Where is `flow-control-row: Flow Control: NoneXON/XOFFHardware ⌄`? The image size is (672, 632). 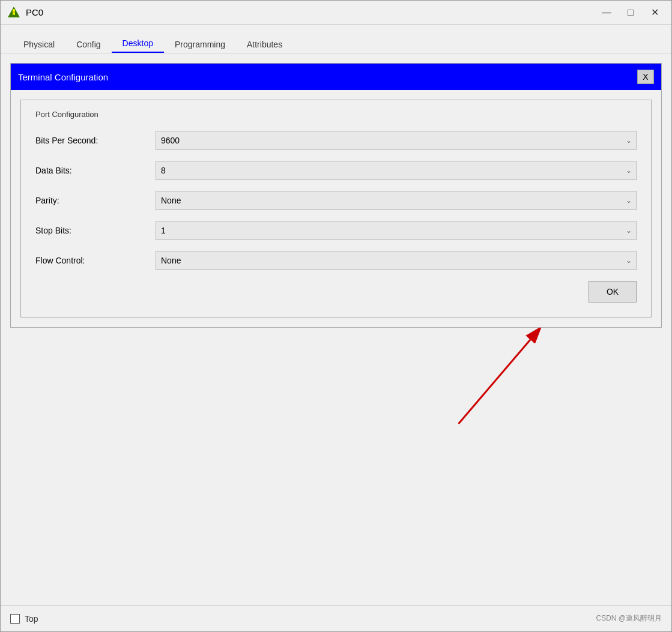 flow-control-row: Flow Control: NoneXON/XOFFHardware ⌄ is located at coordinates (336, 260).